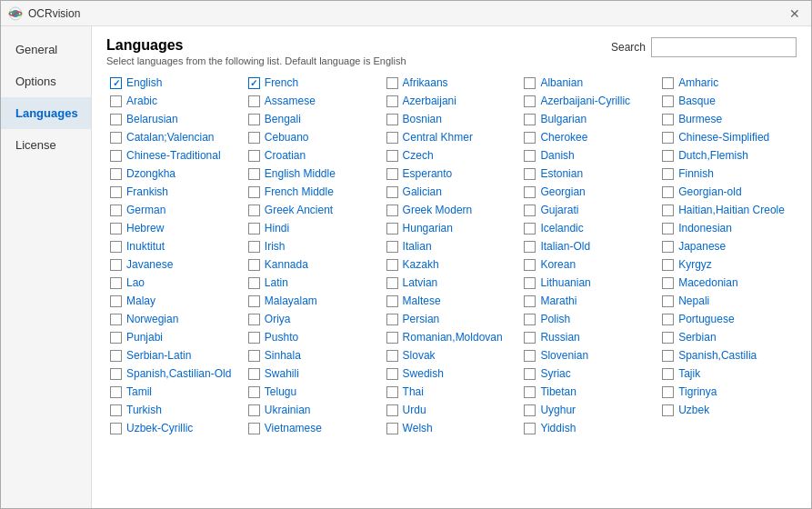 This screenshot has height=509, width=812. Describe the element at coordinates (589, 155) in the screenshot. I see `language-item: Danish` at that location.